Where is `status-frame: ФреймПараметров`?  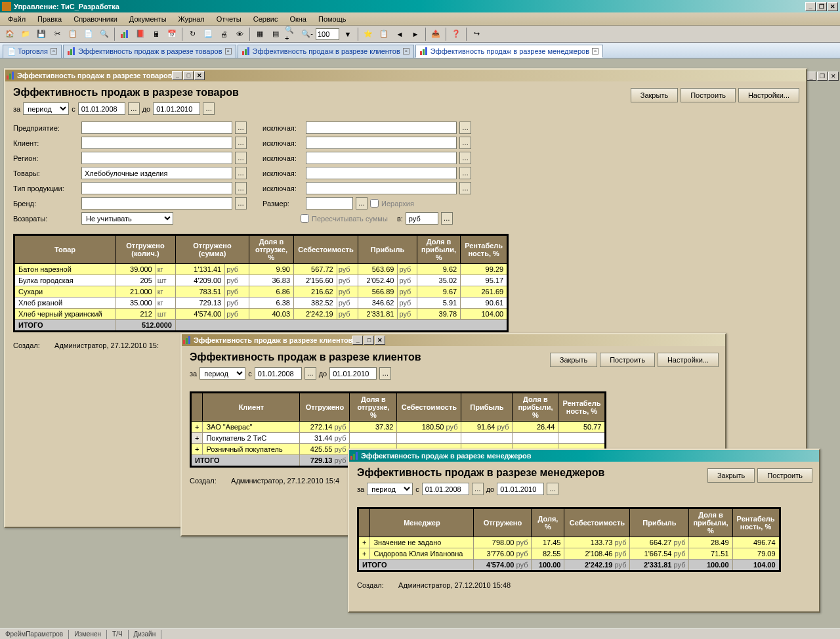
status-frame: ФреймПараметров is located at coordinates (34, 634).